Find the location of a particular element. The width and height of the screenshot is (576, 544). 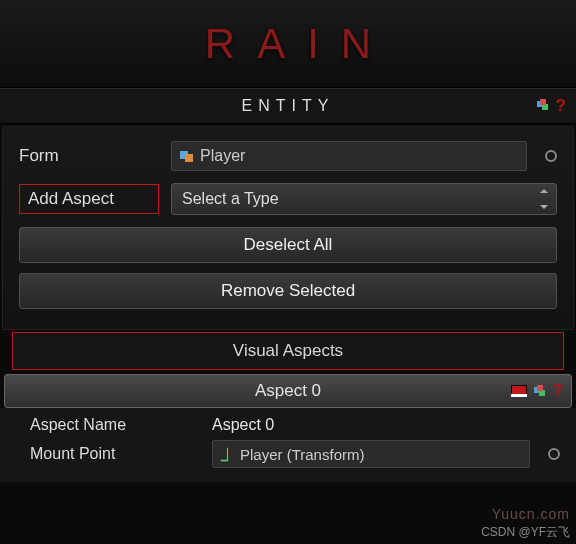

watermark: Yuucn.com is located at coordinates (531, 514).